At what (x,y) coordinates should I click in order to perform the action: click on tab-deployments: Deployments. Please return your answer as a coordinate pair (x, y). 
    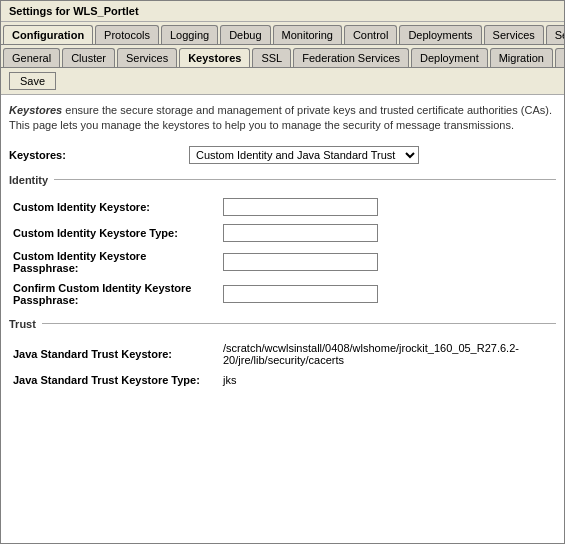
    Looking at the image, I should click on (440, 34).